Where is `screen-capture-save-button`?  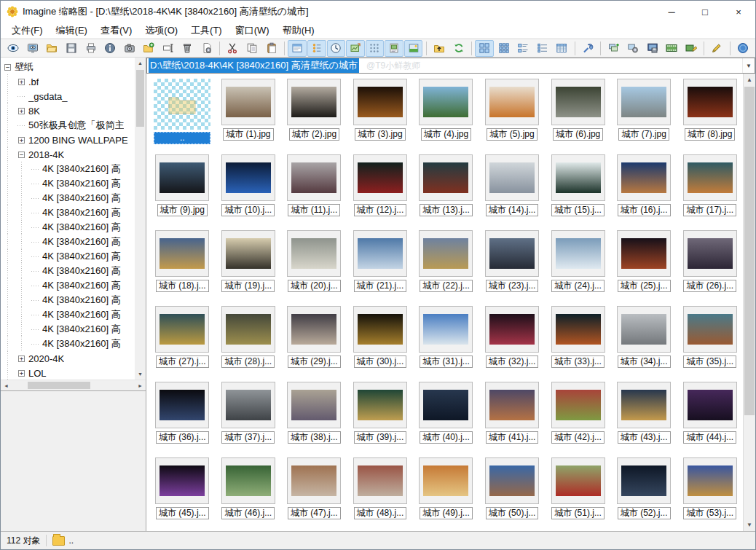 screen-capture-save-button is located at coordinates (653, 48).